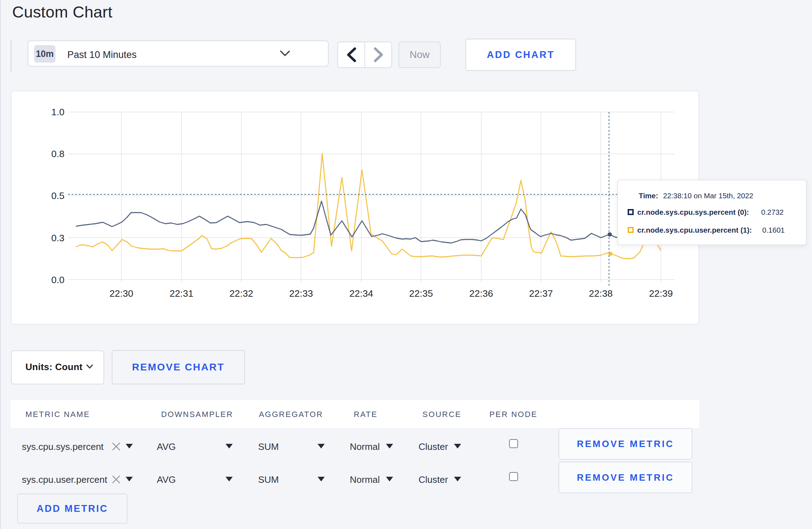 The image size is (812, 529). I want to click on svg-text: 22:39, so click(661, 293).